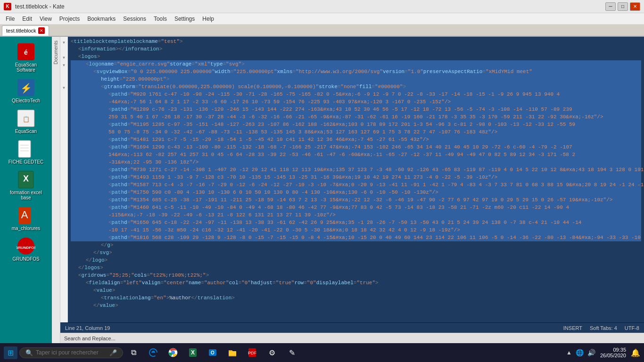 The image size is (644, 362). Describe the element at coordinates (185, 19) in the screenshot. I see `menu-settings: Settings` at that location.